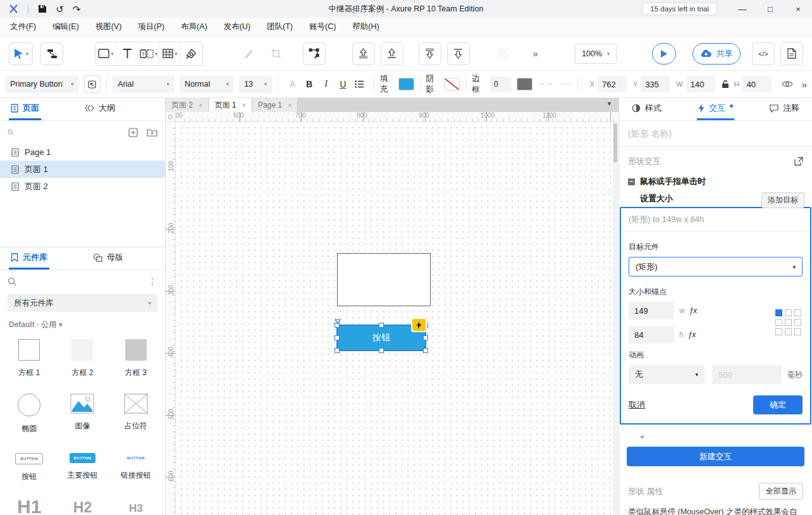  Describe the element at coordinates (25, 109) in the screenshot. I see `tab-pages: 页面` at that location.